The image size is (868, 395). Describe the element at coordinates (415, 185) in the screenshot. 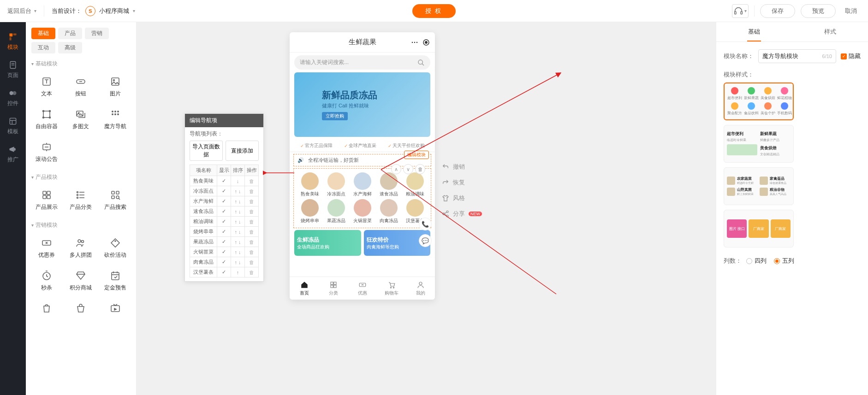

I see `nav-item: 粮油调味` at that location.